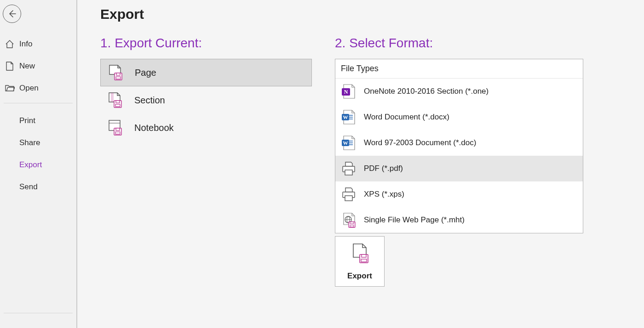  I want to click on nav-label: New, so click(27, 66).